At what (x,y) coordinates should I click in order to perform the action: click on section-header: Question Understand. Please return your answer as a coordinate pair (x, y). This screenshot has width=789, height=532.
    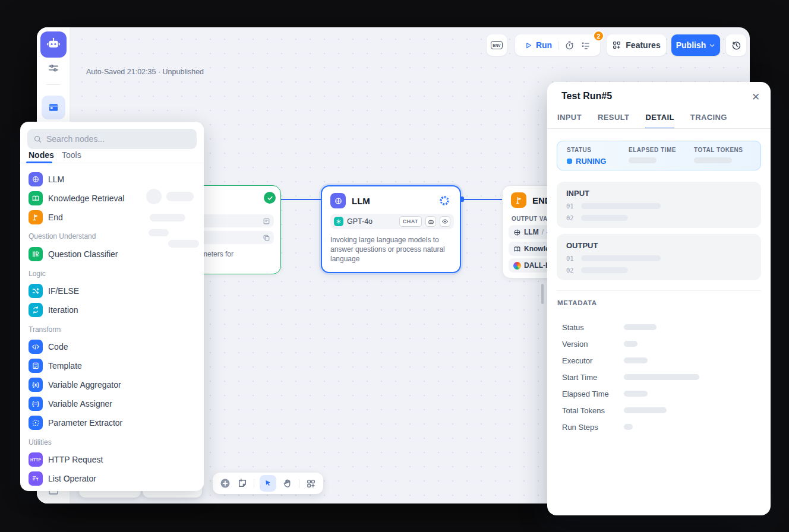
    Looking at the image, I should click on (62, 236).